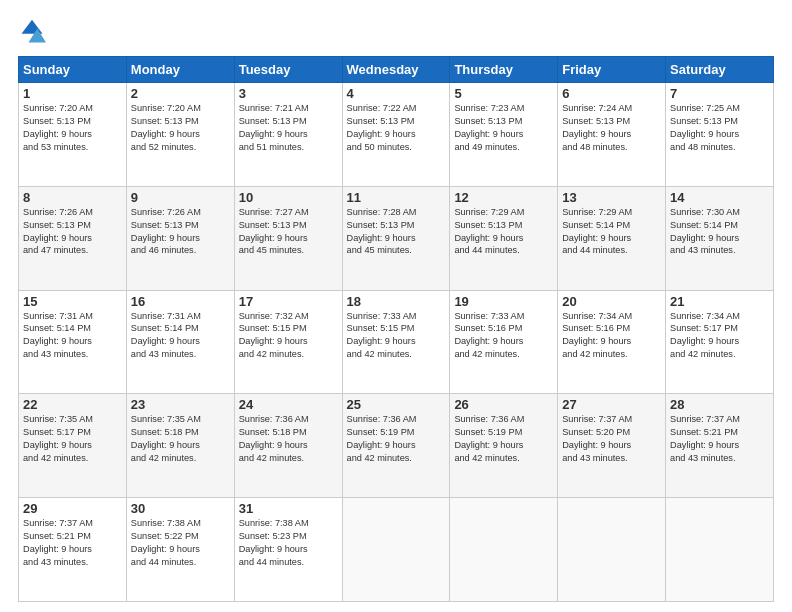 Image resolution: width=792 pixels, height=612 pixels. What do you see at coordinates (612, 70) in the screenshot?
I see `weekday-header-friday: Friday` at bounding box center [612, 70].